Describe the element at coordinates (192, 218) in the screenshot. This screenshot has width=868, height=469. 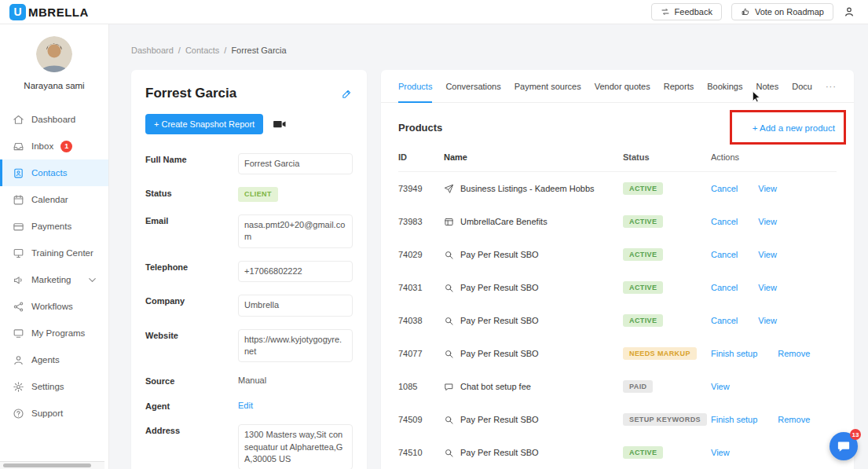
I see `field-label: Email` at that location.